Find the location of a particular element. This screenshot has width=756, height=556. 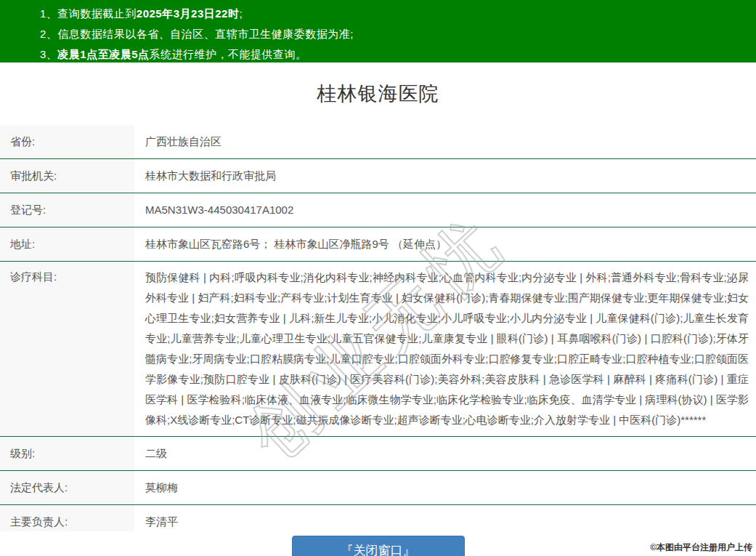

close-window-button: 『关闭窗口』 is located at coordinates (378, 546).